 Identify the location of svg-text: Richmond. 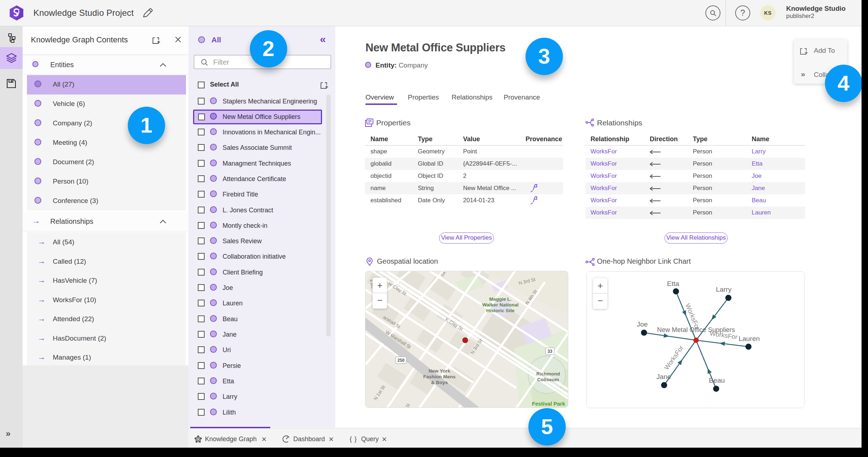
(548, 374).